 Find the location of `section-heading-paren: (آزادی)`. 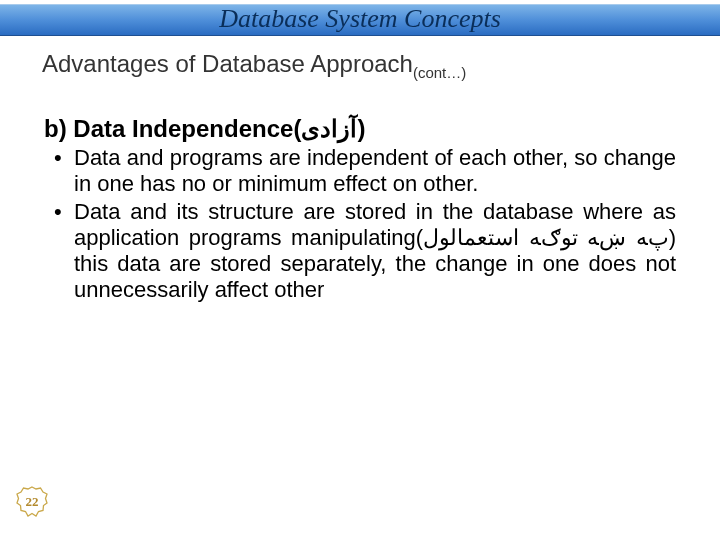

section-heading-paren: (آزادی) is located at coordinates (329, 128).